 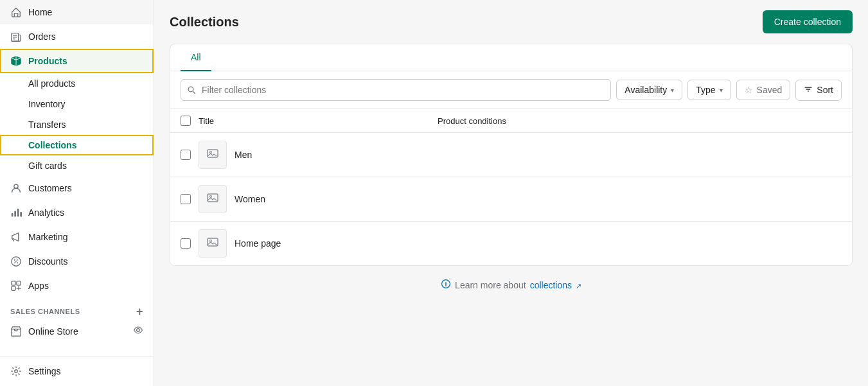 What do you see at coordinates (39, 286) in the screenshot?
I see `sidebar-item-apps-label: Apps` at bounding box center [39, 286].